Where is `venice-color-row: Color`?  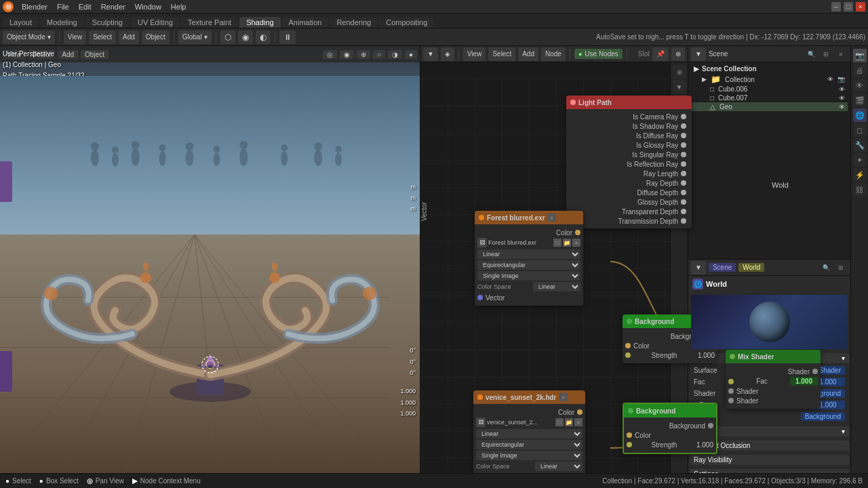
venice-color-row: Color is located at coordinates (529, 412).